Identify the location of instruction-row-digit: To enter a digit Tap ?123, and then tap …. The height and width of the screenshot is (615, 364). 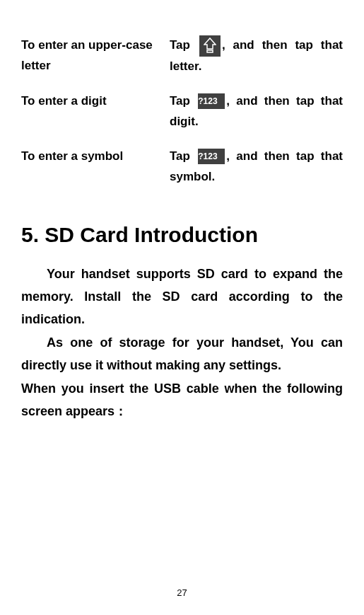
(182, 112).